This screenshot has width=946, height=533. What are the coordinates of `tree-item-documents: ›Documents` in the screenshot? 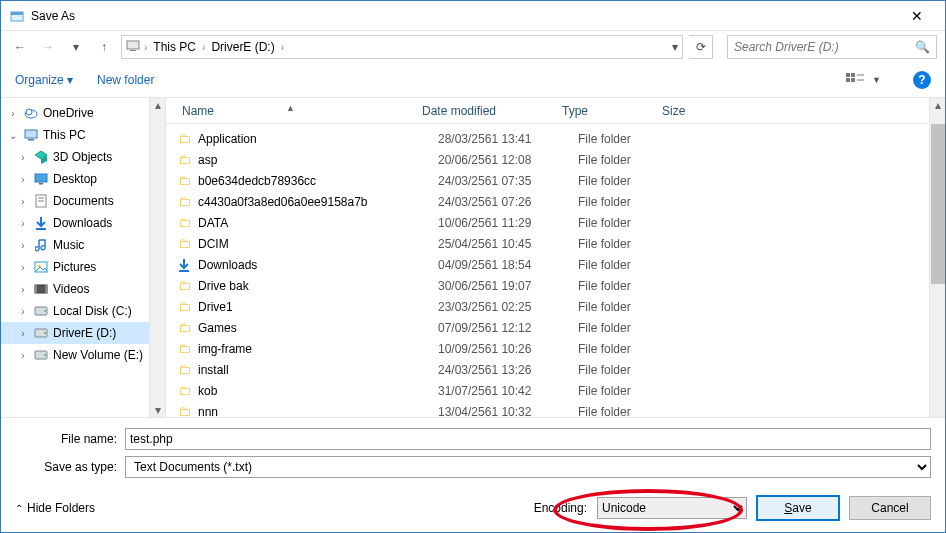 It's located at (83, 201).